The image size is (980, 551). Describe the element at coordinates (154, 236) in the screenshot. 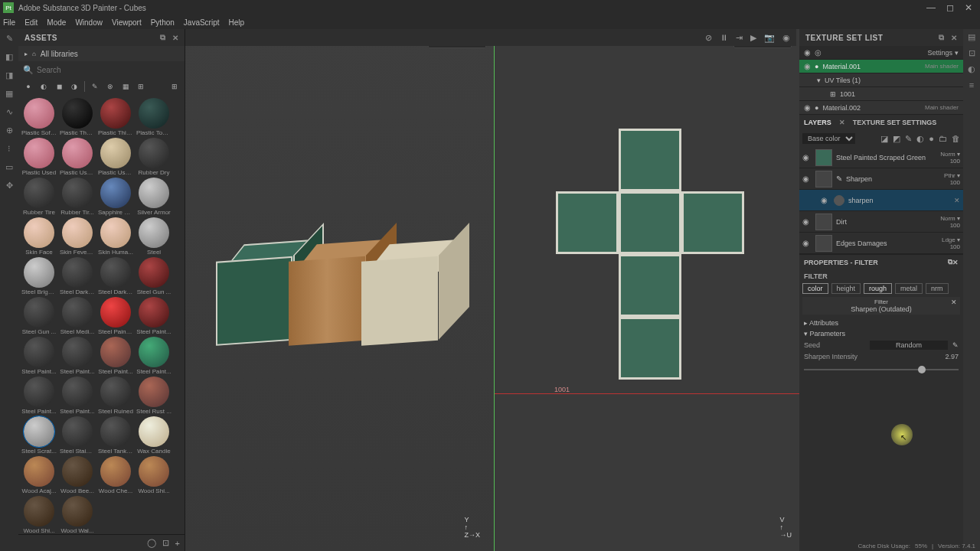

I see `asset-item: Steel` at that location.